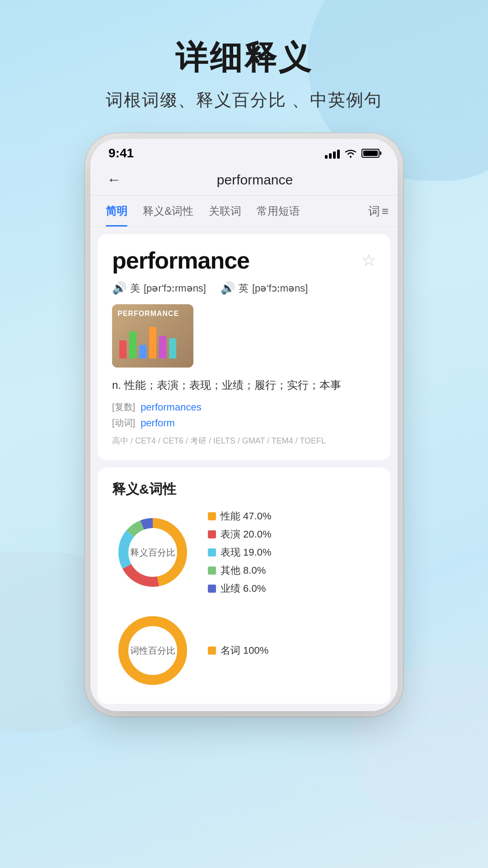  What do you see at coordinates (371, 153) in the screenshot?
I see `battery-icon` at bounding box center [371, 153].